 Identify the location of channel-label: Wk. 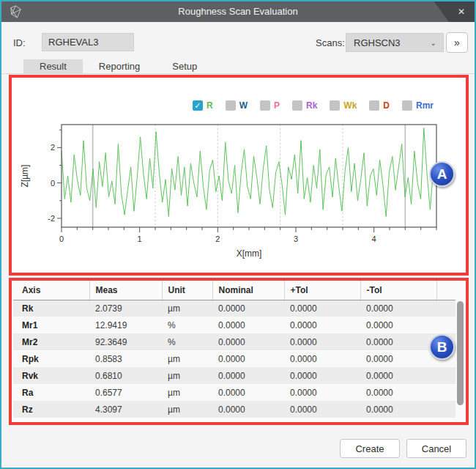
(350, 106).